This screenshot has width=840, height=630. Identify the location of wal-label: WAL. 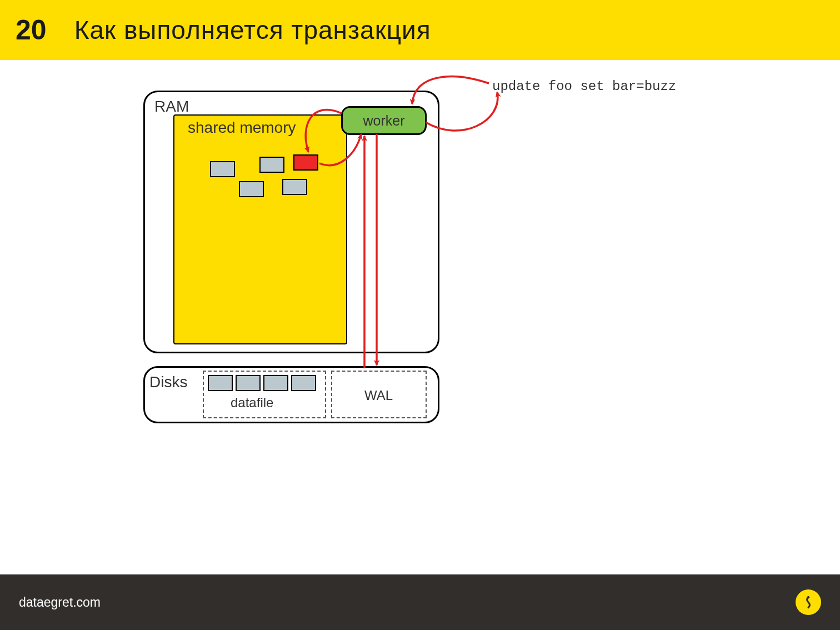
(379, 396).